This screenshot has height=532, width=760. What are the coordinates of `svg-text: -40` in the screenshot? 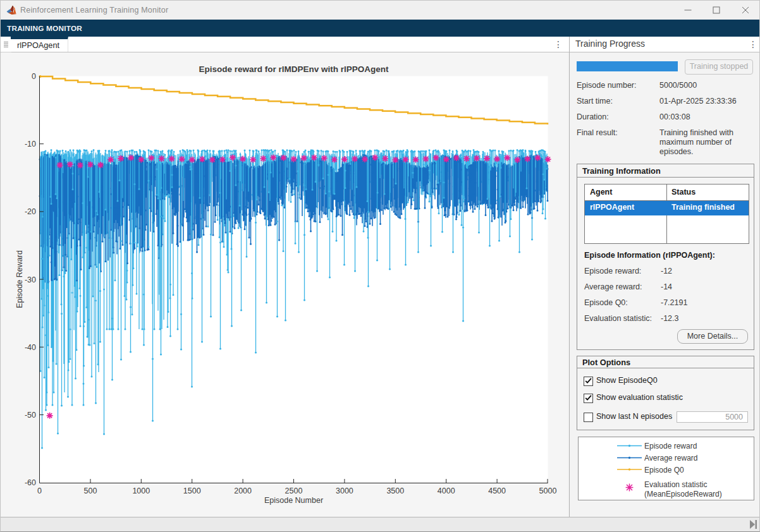 It's located at (30, 348).